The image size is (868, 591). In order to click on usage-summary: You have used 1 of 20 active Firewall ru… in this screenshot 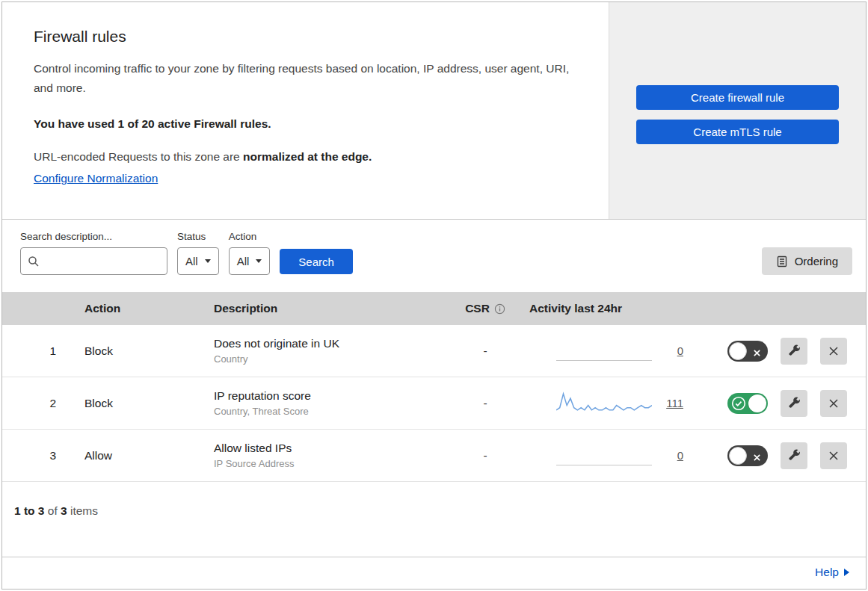, I will do `click(305, 124)`.